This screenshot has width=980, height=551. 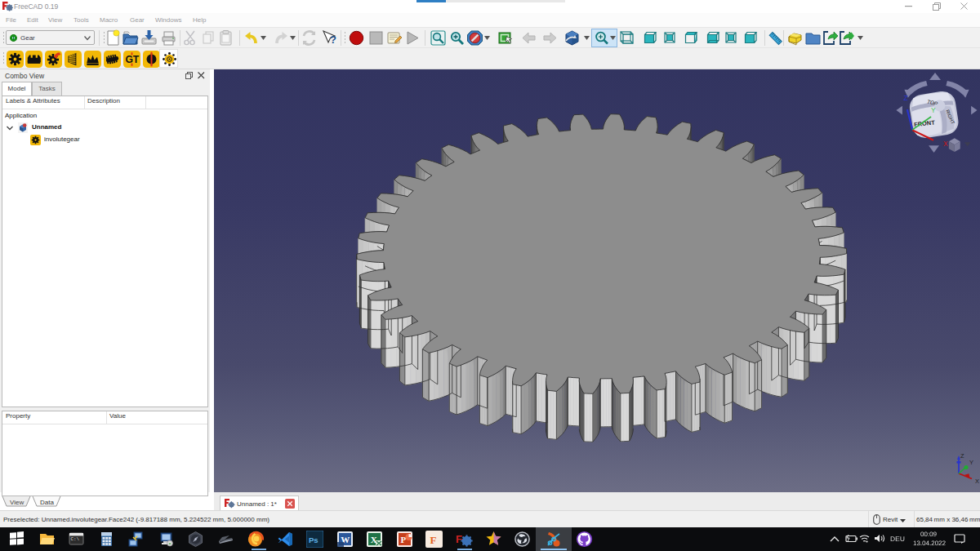 What do you see at coordinates (47, 503) in the screenshot?
I see `svg-text: Data` at bounding box center [47, 503].